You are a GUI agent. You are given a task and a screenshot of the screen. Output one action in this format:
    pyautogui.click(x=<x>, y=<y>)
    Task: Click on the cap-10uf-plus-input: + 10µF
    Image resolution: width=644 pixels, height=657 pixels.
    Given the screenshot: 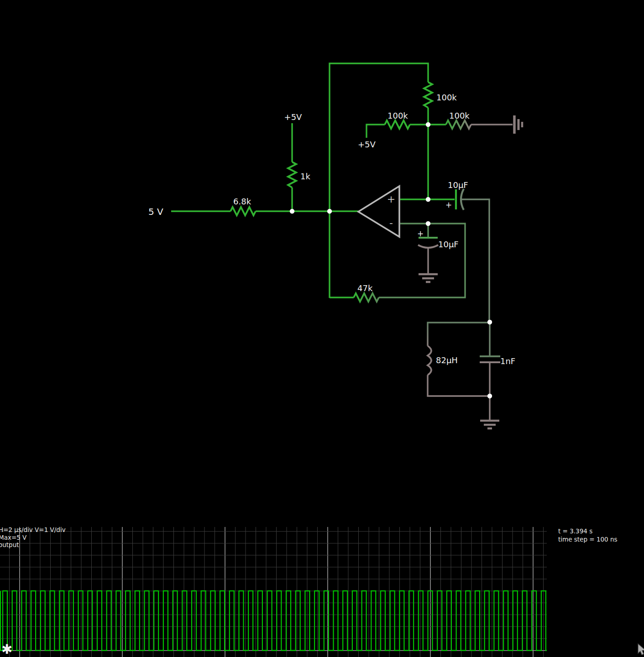 What is the action you would take?
    pyautogui.click(x=445, y=251)
    